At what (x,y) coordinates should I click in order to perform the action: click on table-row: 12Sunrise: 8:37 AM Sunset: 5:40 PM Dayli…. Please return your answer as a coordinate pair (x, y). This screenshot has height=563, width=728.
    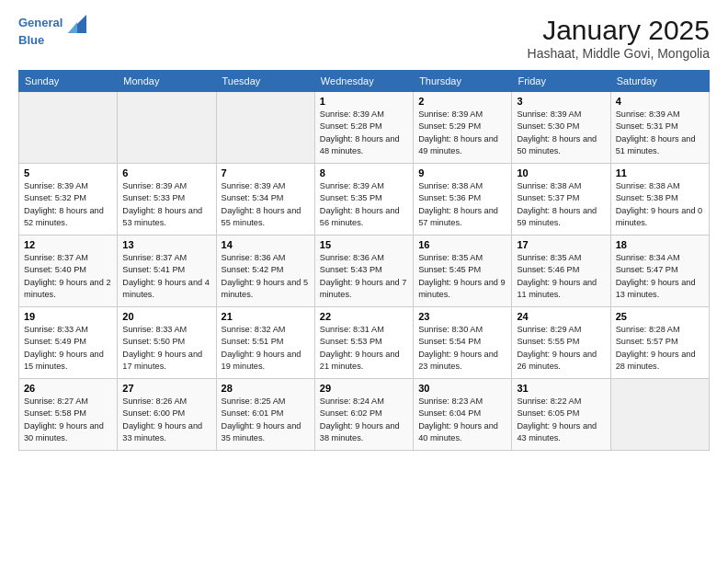
    Looking at the image, I should click on (68, 271).